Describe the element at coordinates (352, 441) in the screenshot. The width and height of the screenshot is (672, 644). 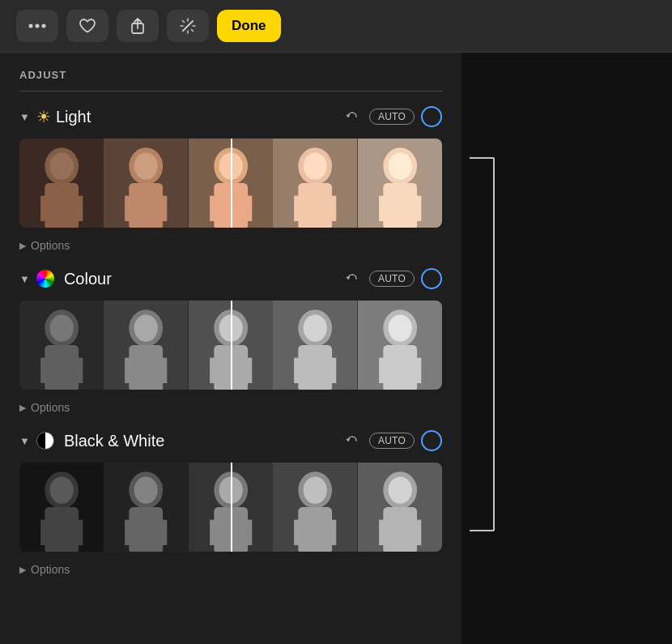
I see `reset-bw-button` at that location.